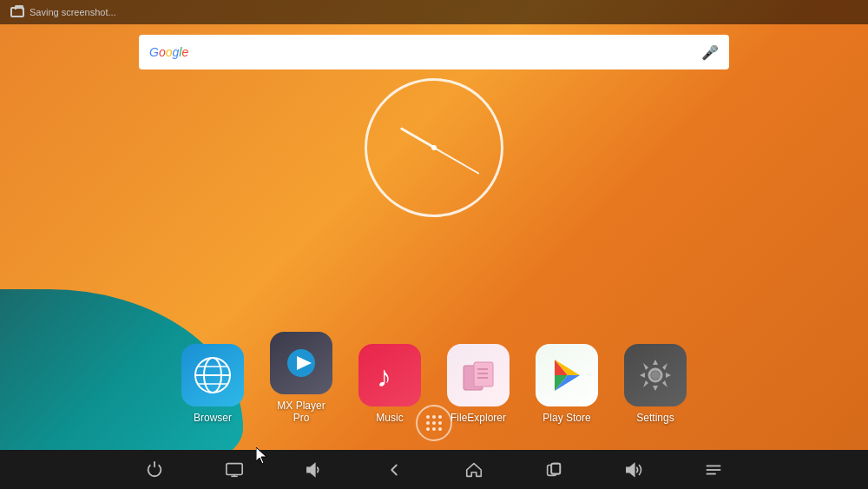 The image size is (868, 489). I want to click on mxplayer-label: MX Player Pro, so click(301, 412).